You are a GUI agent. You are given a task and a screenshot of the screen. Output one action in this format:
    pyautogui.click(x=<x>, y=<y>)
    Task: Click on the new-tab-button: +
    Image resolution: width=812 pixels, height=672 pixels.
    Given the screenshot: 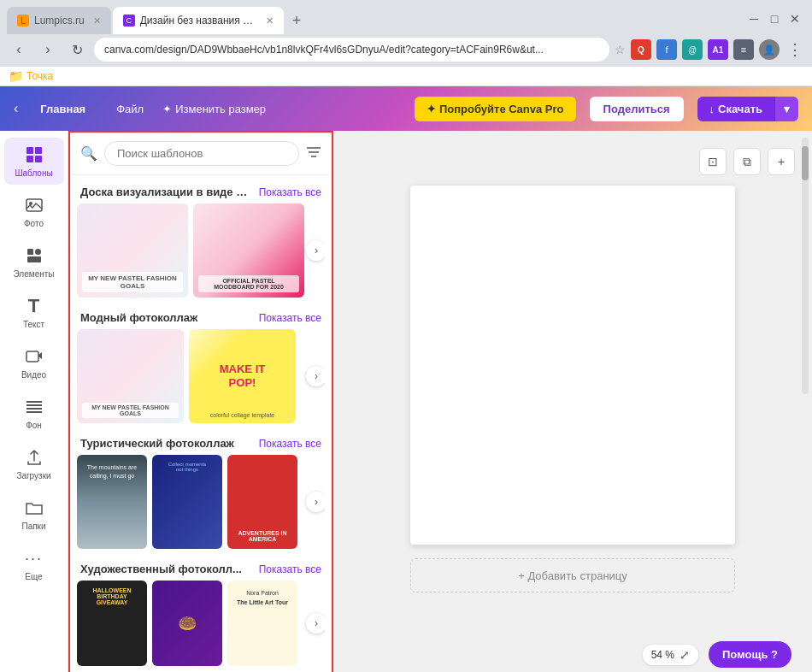 What is the action you would take?
    pyautogui.click(x=297, y=21)
    